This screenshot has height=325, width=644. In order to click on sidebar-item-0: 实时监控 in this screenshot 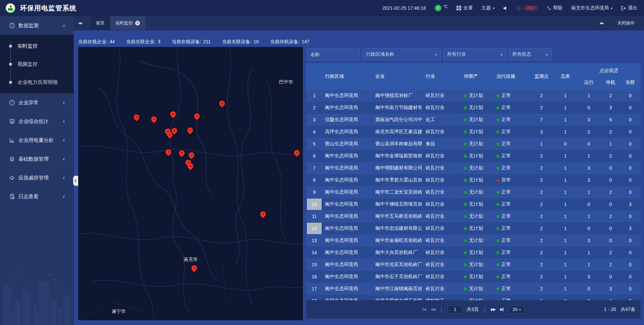, I will do `click(37, 46)`.